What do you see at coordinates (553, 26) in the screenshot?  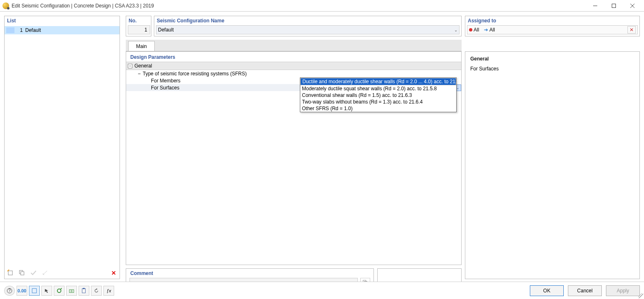 I see `assigned-panel: Assigned to All ➔All ✕` at bounding box center [553, 26].